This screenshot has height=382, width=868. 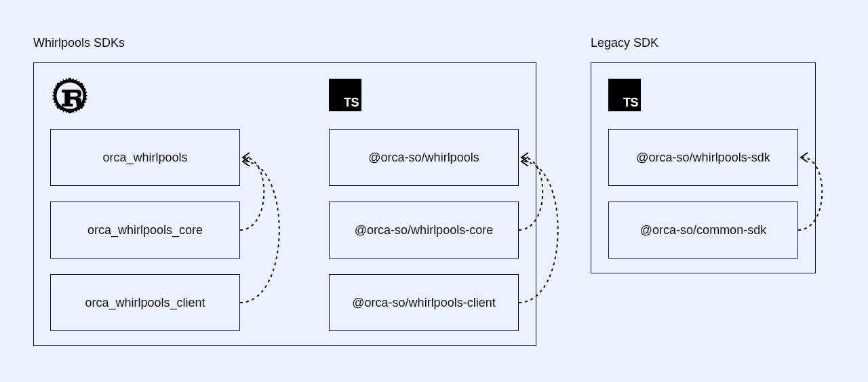 I want to click on package-box: orca_whirlpools, so click(x=145, y=157).